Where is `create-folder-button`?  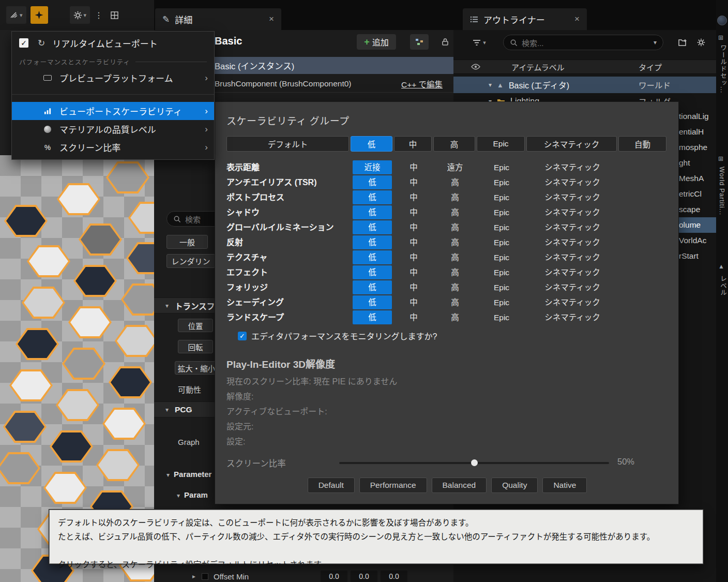 create-folder-button is located at coordinates (682, 42).